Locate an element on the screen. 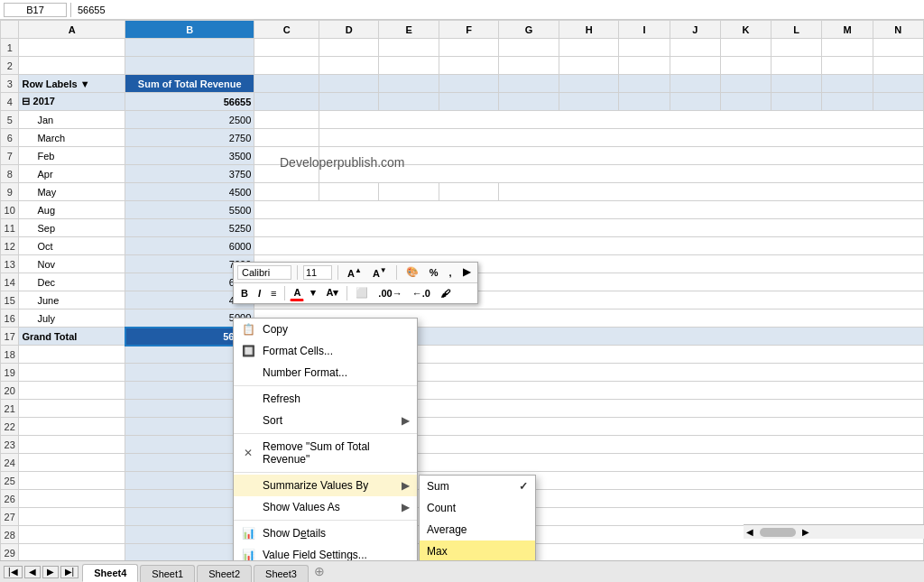 This screenshot has height=582, width=924. cell-a16-july: July is located at coordinates (72, 319).